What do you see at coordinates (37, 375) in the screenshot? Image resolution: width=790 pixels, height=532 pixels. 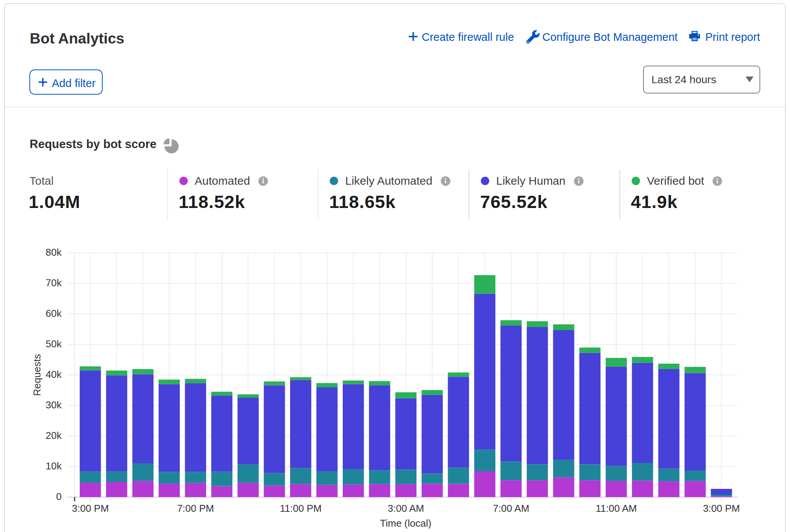 I see `svg-text: Requests` at bounding box center [37, 375].